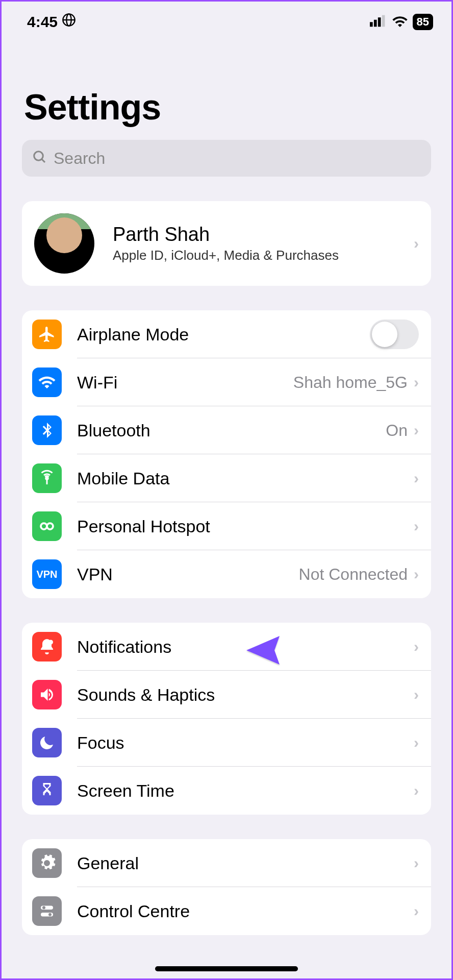 The height and width of the screenshot is (980, 453). What do you see at coordinates (226, 478) in the screenshot?
I see `mobile-data-row: Mobile Data ›` at bounding box center [226, 478].